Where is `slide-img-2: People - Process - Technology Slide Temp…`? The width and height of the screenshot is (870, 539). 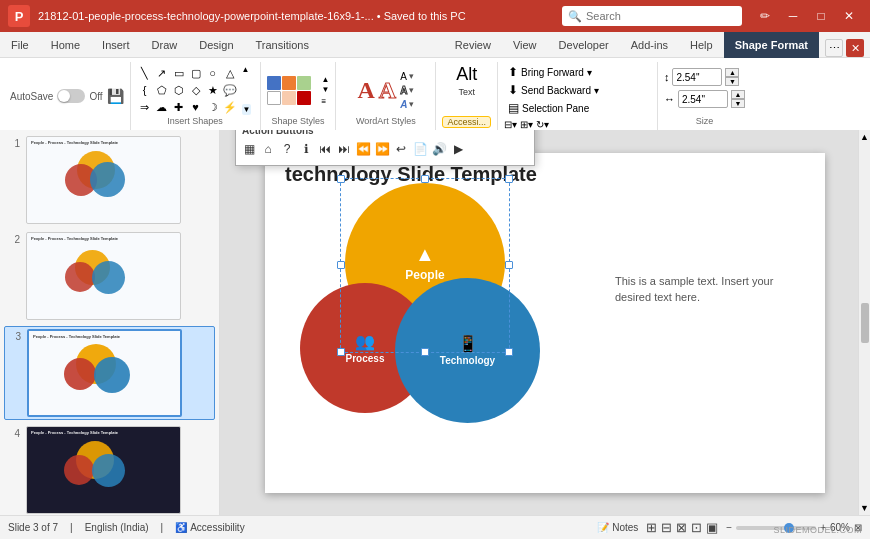
slide-img-2: People - Process - Technology Slide Temp… is located at coordinates (104, 276).